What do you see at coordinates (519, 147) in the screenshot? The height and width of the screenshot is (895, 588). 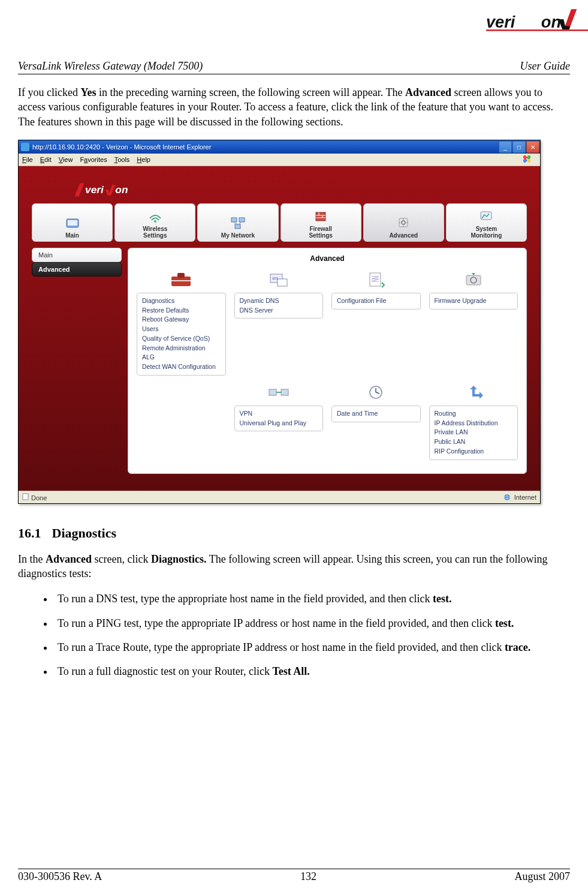 I see `maximize-button: □` at bounding box center [519, 147].